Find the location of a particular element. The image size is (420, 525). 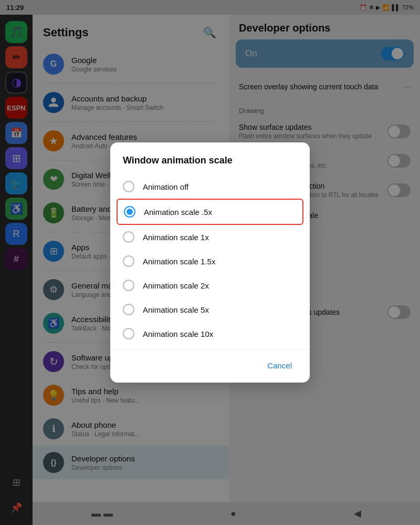

modal-option-15x: Animation scale 1.5x is located at coordinates (210, 261).